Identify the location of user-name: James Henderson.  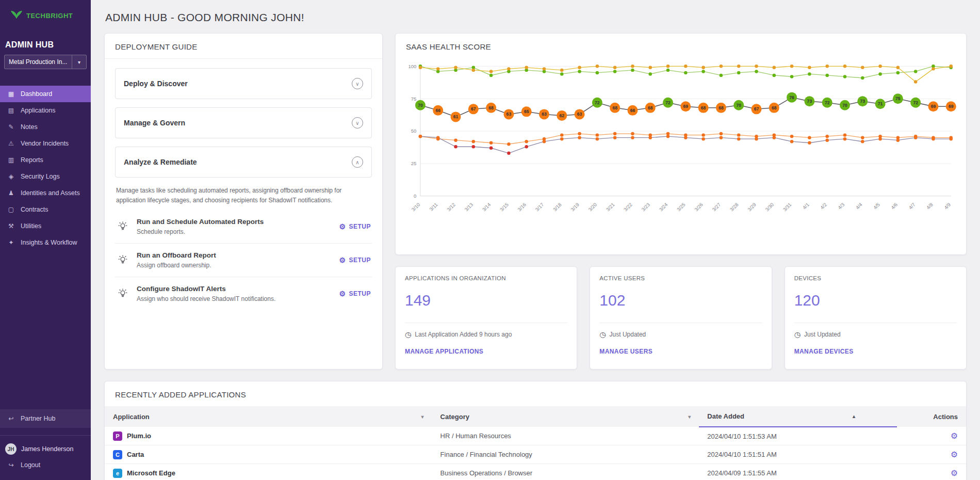
(47, 449).